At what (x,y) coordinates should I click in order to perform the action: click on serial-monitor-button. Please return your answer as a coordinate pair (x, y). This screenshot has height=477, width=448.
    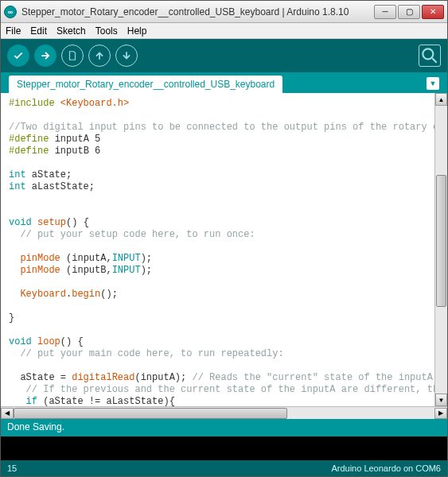
    Looking at the image, I should click on (430, 56).